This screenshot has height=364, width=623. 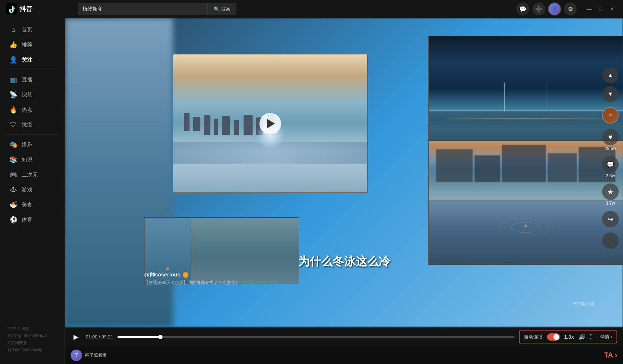 I want to click on search-btn-label: 搜索, so click(x=226, y=9).